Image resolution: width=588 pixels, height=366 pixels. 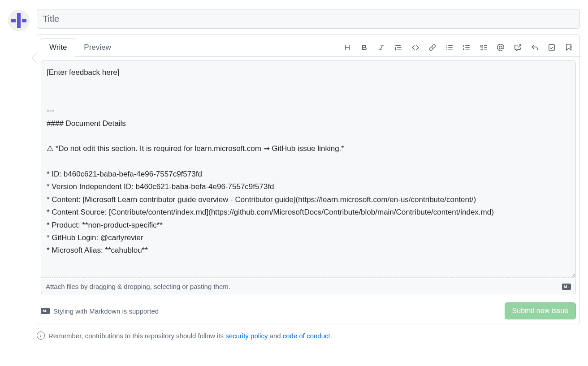 I want to click on tab-preview: Preview, so click(x=97, y=47).